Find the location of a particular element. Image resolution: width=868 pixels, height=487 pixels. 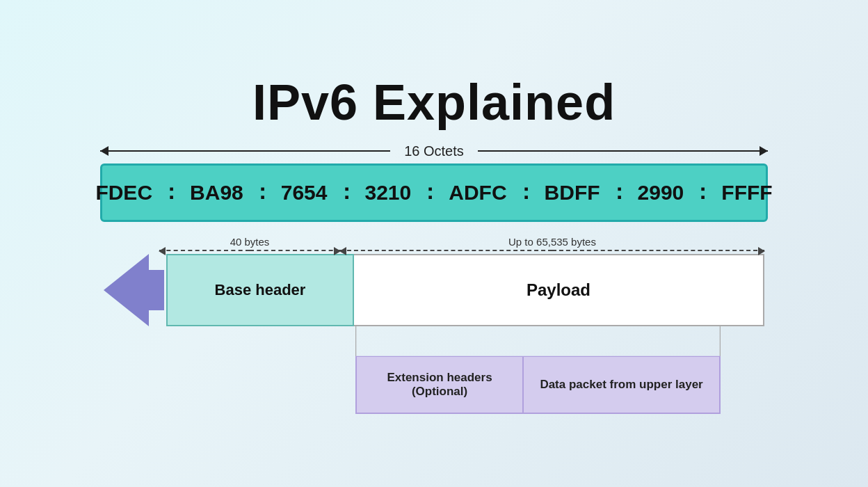

data-packet-box: Data packet from upper layer is located at coordinates (622, 385).